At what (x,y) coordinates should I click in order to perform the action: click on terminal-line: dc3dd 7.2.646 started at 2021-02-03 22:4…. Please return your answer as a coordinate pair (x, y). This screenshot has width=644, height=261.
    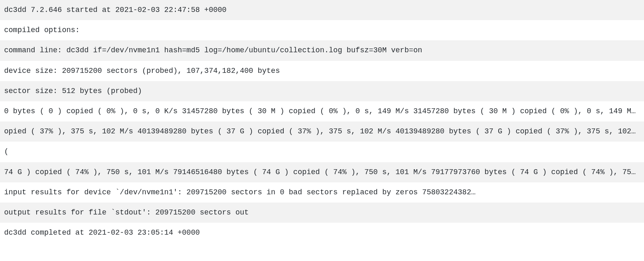
    Looking at the image, I should click on (322, 10).